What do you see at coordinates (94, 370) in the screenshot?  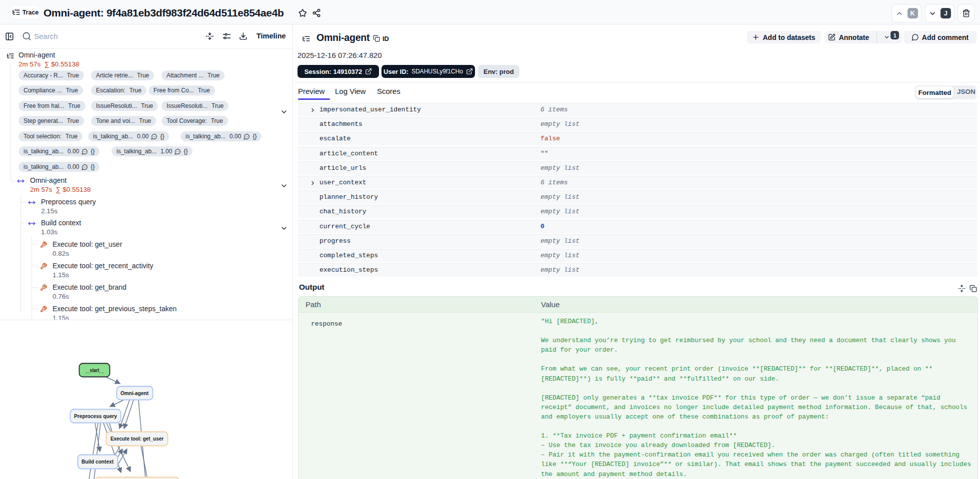 I see `svg-text: __start__` at bounding box center [94, 370].